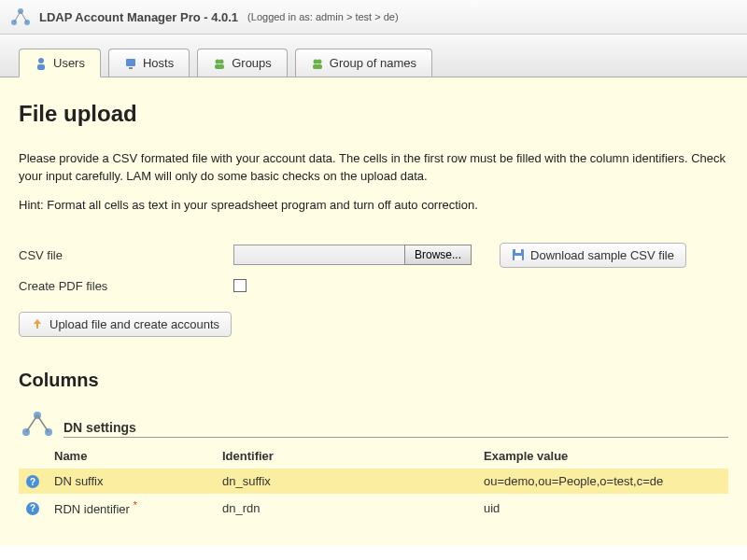 The height and width of the screenshot is (560, 747). What do you see at coordinates (374, 63) in the screenshot?
I see `tab-label: Group of names` at bounding box center [374, 63].